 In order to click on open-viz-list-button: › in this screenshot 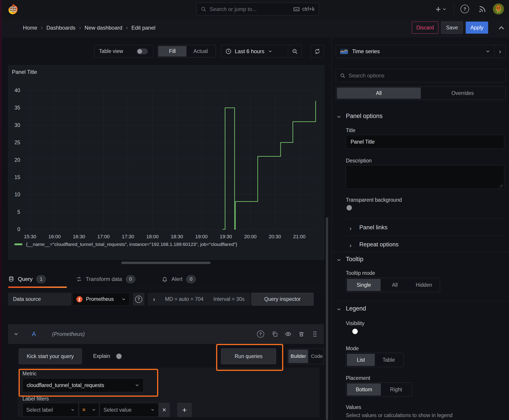, I will do `click(500, 51)`.